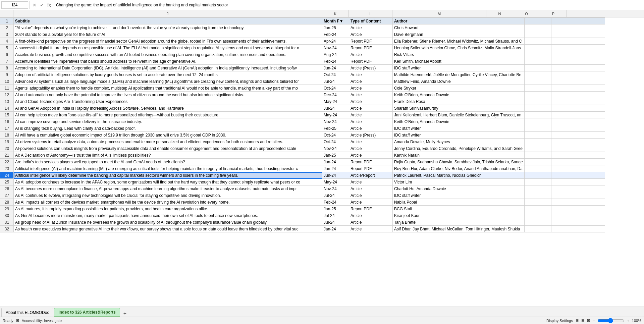 The width and height of the screenshot is (644, 324). What do you see at coordinates (17, 321) in the screenshot?
I see `sheet-view-normal-icon: ⊞` at bounding box center [17, 321].